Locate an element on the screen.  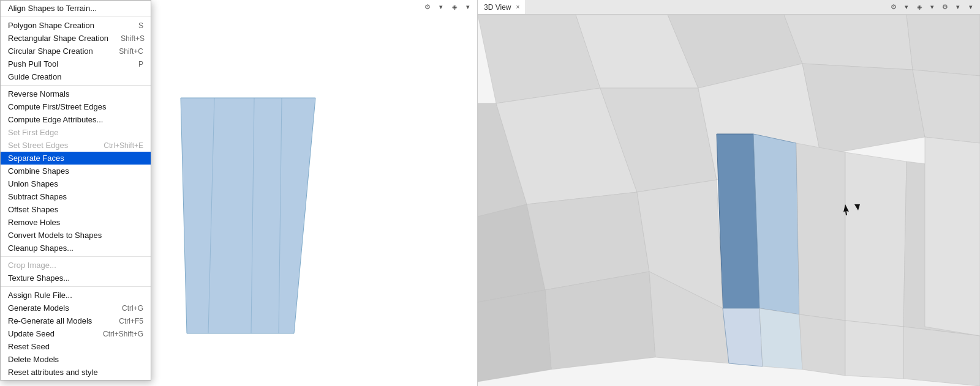
menu-item-reset-attrs: Reset attributes and style is located at coordinates (76, 372).